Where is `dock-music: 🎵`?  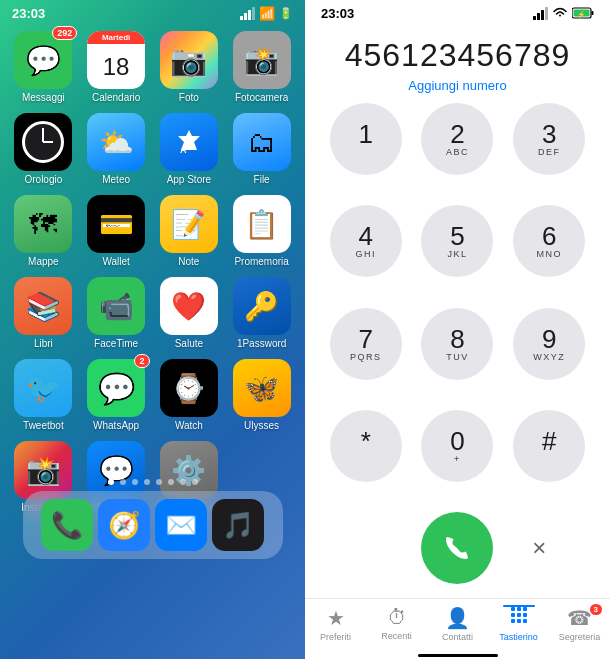
dock-music: 🎵 is located at coordinates (238, 525).